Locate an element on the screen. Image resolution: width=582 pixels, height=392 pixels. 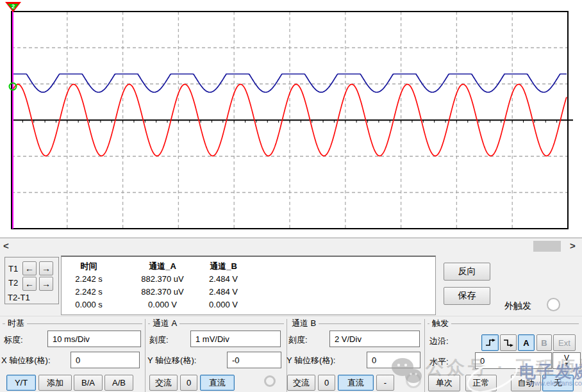
trigger-falling-edge-button is located at coordinates (508, 343).